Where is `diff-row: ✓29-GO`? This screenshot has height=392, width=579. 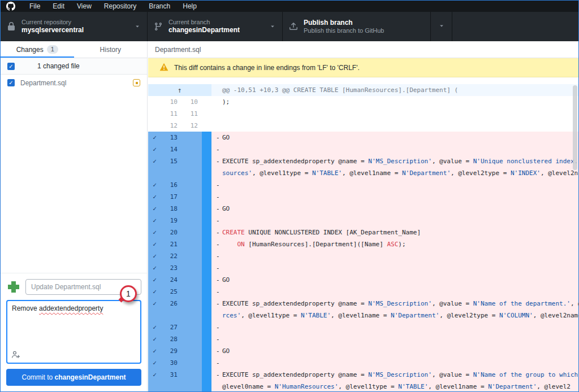 diff-row: ✓29-GO is located at coordinates (363, 351).